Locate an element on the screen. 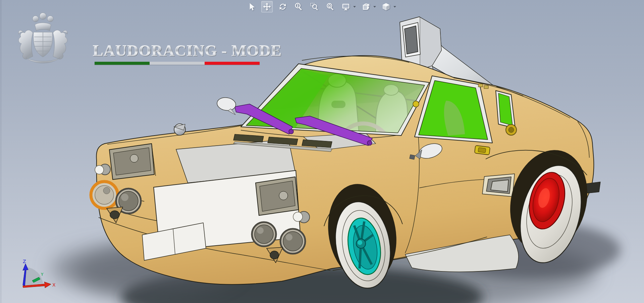  x-axis-label: X is located at coordinates (54, 285).